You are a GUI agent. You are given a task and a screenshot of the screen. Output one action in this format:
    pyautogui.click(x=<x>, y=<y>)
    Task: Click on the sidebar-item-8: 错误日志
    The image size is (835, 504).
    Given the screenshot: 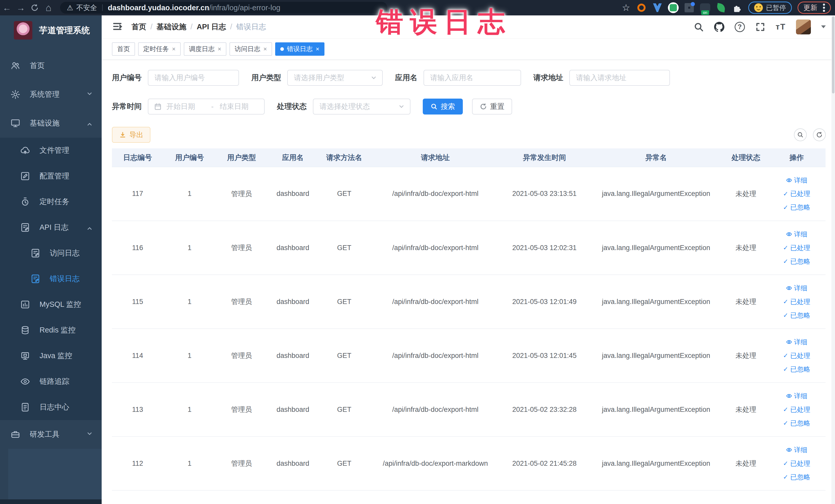 What is the action you would take?
    pyautogui.click(x=51, y=279)
    